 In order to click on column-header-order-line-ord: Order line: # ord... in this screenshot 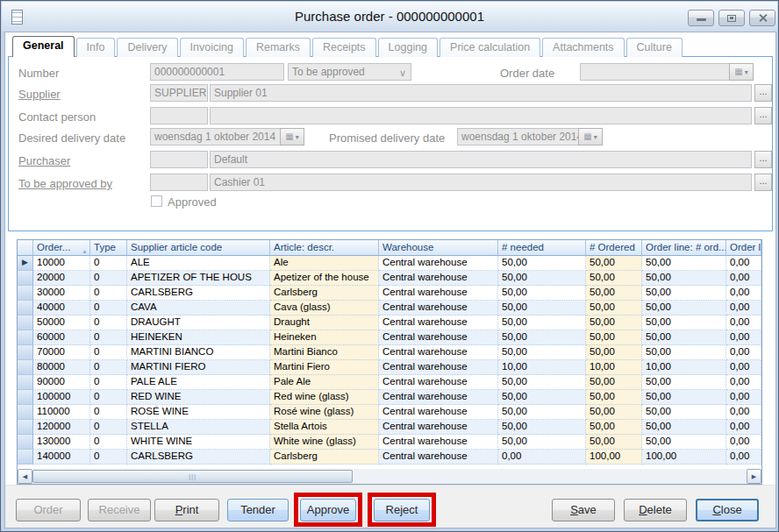, I will do `click(684, 248)`.